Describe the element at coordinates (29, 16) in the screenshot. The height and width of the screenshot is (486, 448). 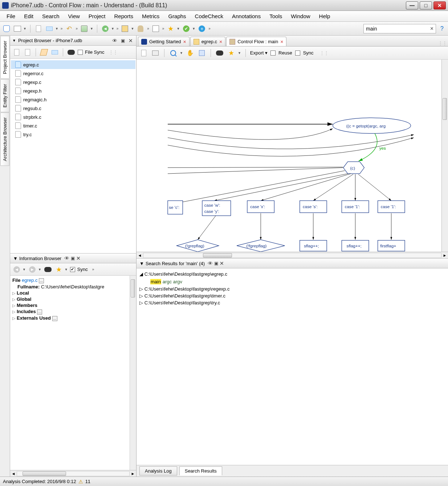
I see `menu-edit: Edit` at that location.